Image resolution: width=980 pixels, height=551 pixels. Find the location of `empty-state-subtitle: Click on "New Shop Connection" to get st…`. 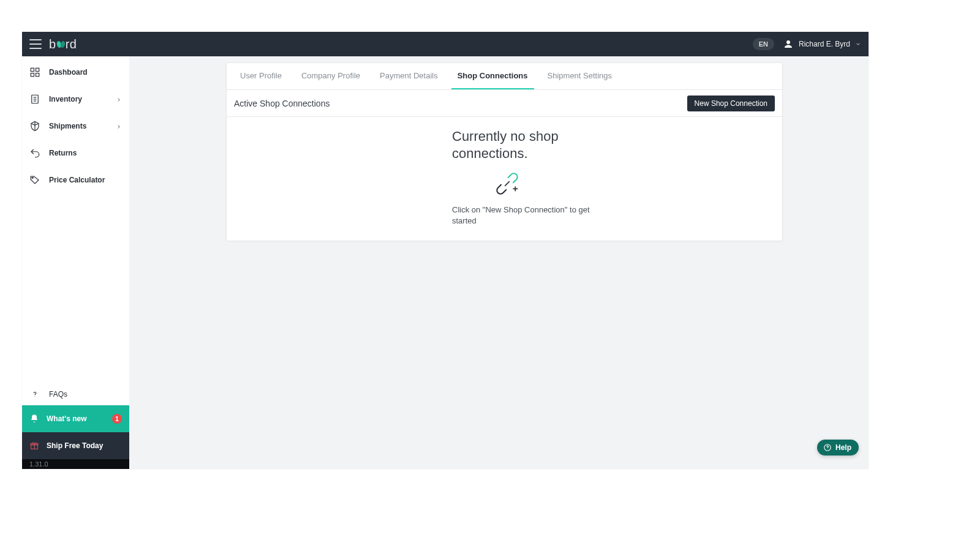

empty-state-subtitle: Click on "New Shop Connection" to get st… is located at coordinates (526, 216).